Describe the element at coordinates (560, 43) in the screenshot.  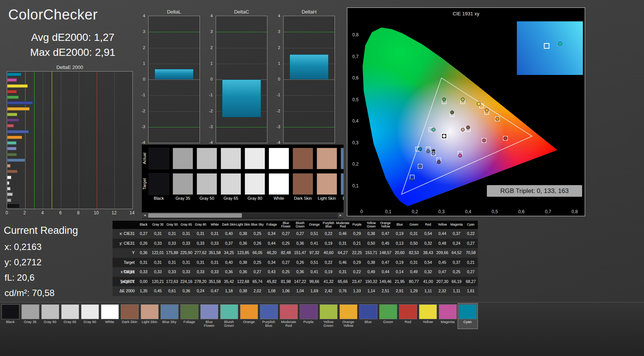
I see `inset-measured-marker` at that location.